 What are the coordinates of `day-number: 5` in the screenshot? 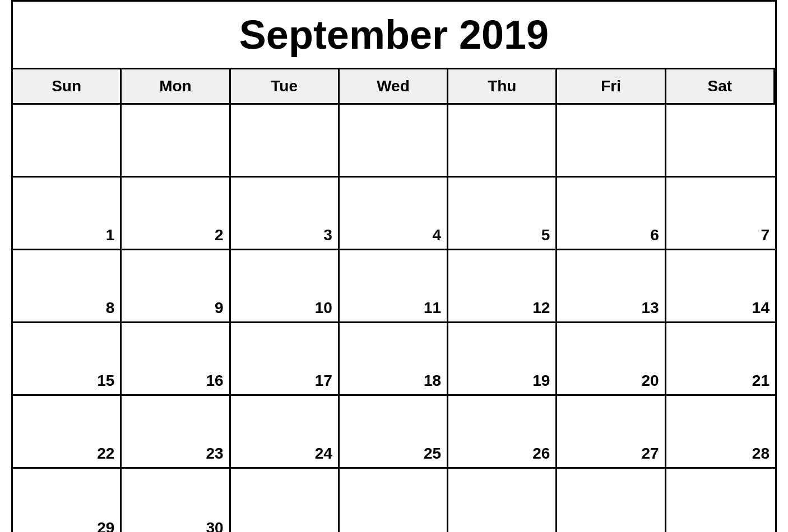 It's located at (546, 235).